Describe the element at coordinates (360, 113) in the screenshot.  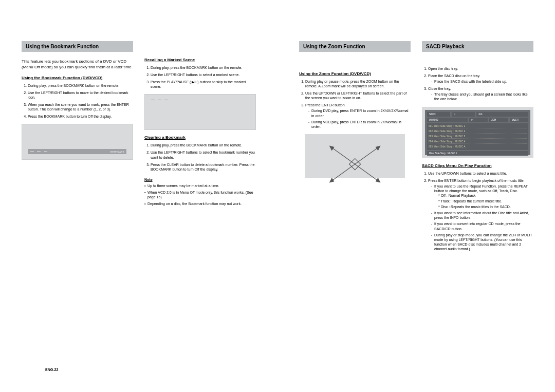
I see `zoom-sub: During DVD play, press ENTER to zoom in …` at that location.